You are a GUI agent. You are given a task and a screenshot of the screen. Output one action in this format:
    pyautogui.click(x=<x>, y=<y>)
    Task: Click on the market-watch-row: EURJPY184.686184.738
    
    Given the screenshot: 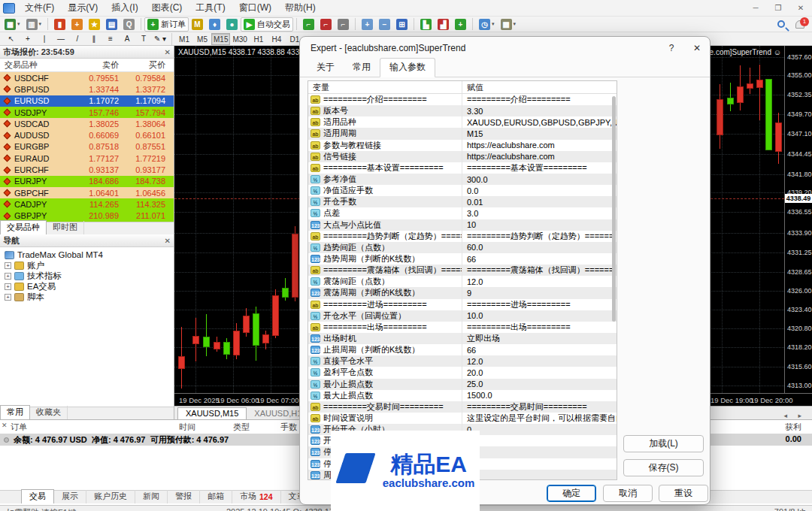 What is the action you would take?
    pyautogui.click(x=87, y=182)
    